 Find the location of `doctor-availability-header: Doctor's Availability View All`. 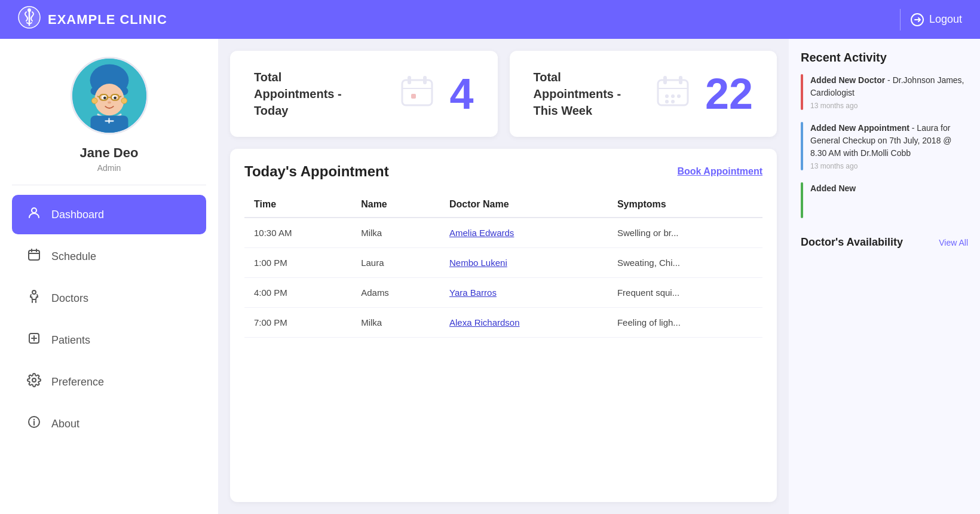

doctor-availability-header: Doctor's Availability View All is located at coordinates (884, 243).